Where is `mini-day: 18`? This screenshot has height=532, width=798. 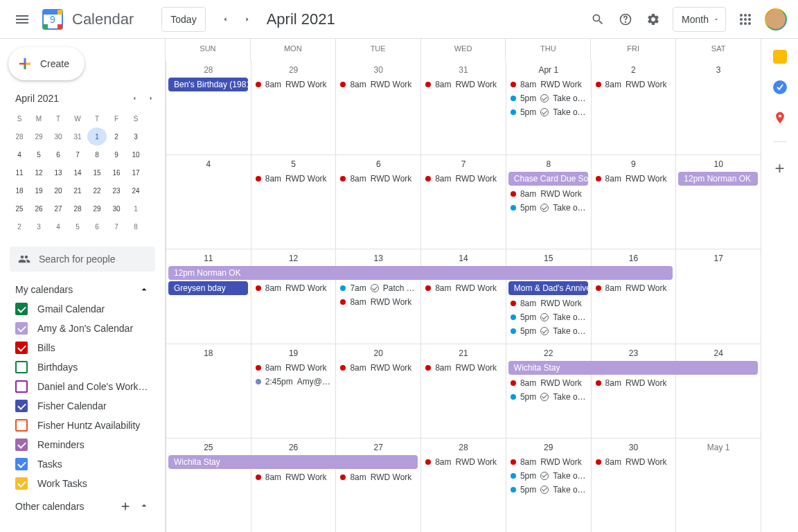
mini-day: 18 is located at coordinates (19, 190).